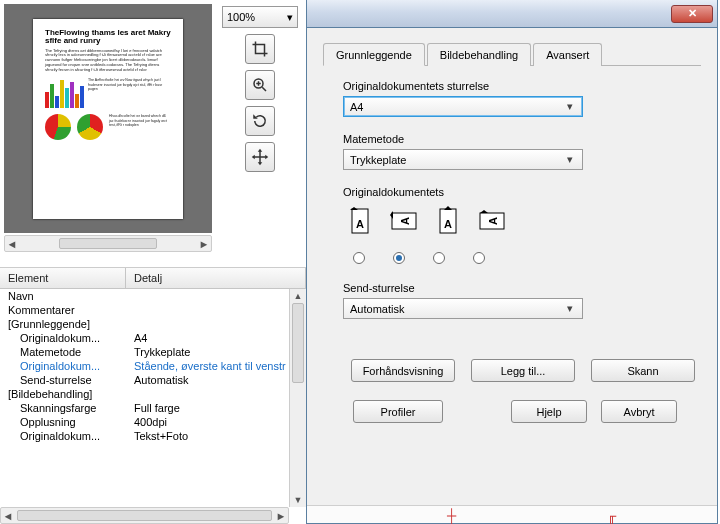  Describe the element at coordinates (153, 338) in the screenshot. I see `table-row: Originaldokum...A4` at that location.